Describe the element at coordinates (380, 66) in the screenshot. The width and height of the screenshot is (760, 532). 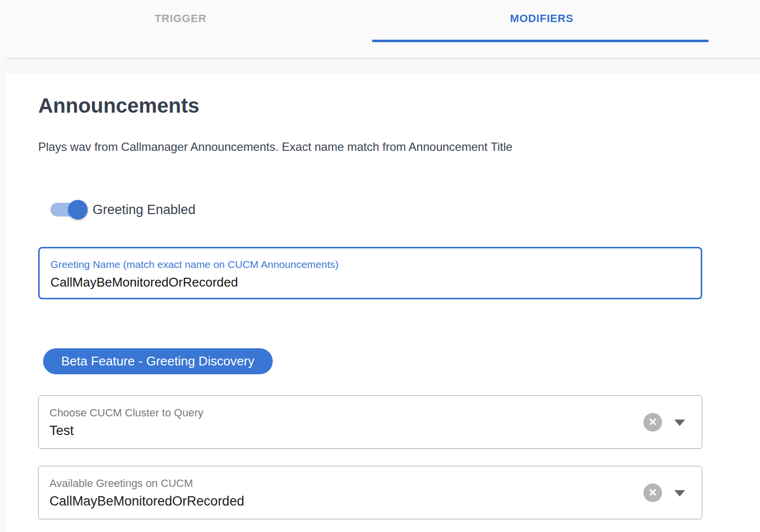
I see `background-strip` at that location.